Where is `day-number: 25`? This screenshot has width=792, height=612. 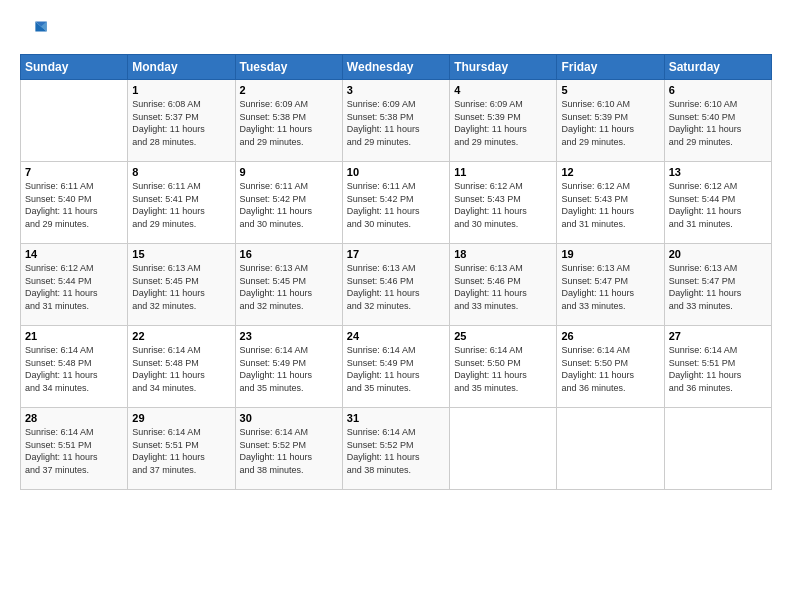
day-number: 25 is located at coordinates (503, 336).